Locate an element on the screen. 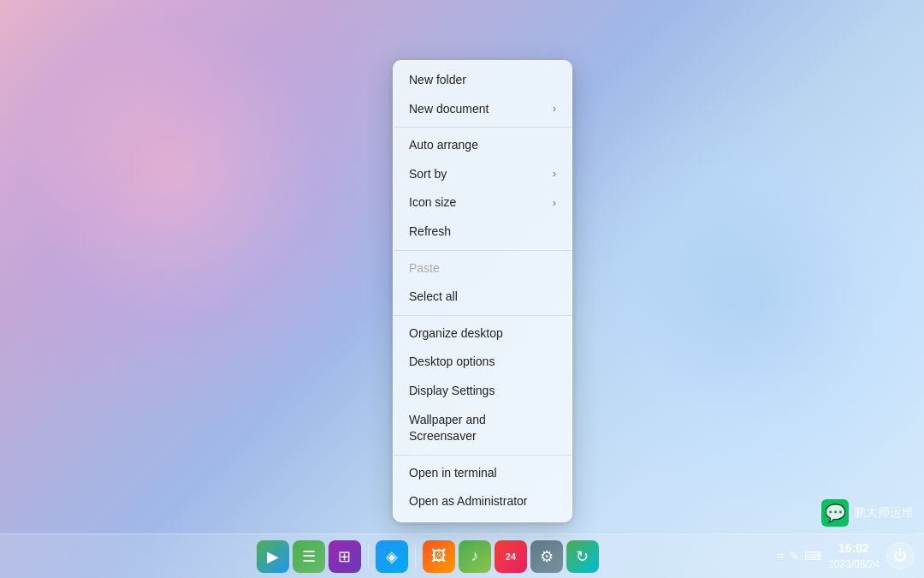 This screenshot has width=924, height=578. menu-item-icon-size: Icon size› is located at coordinates (483, 203).